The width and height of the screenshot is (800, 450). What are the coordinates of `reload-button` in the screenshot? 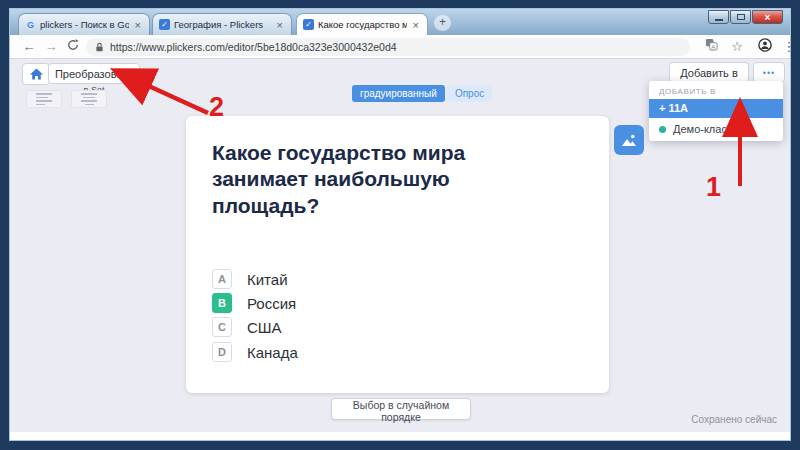 It's located at (73, 47).